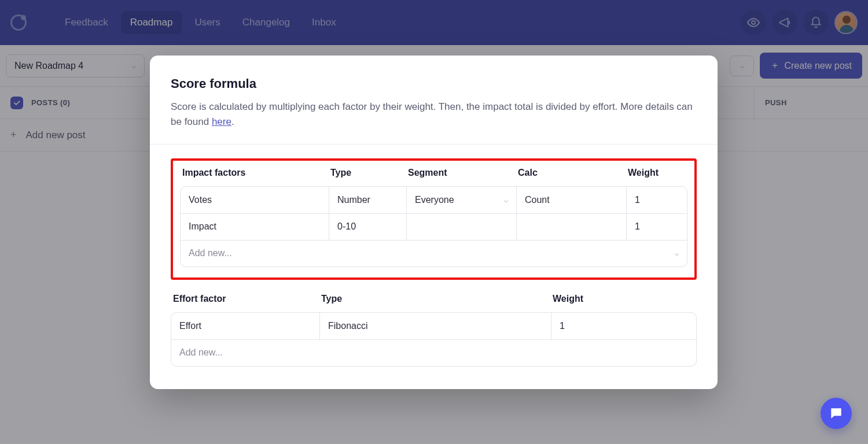 The image size is (868, 444). Describe the element at coordinates (571, 200) in the screenshot. I see `impact-calc-cell: Count` at that location.